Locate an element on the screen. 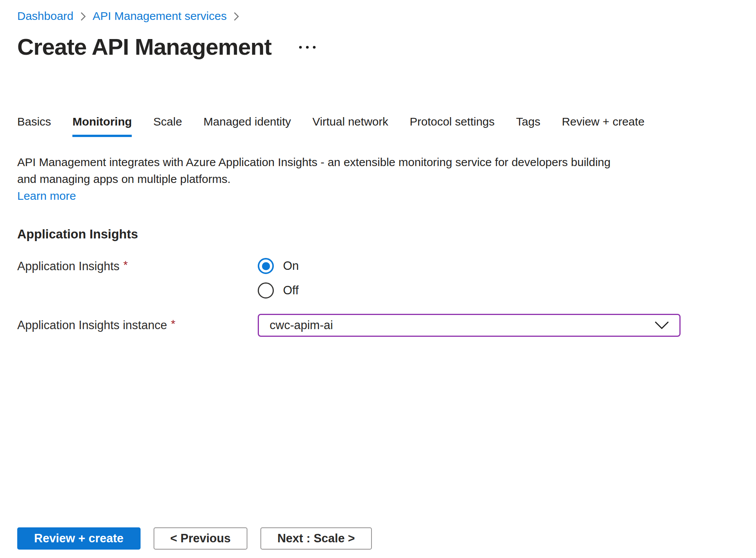  application-insights-label-text: Application Insights is located at coordinates (68, 266).